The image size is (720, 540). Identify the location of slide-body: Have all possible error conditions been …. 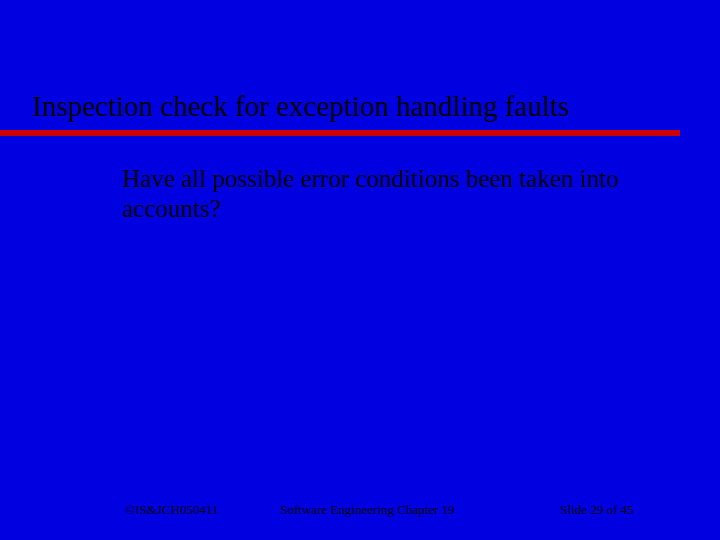
(397, 194).